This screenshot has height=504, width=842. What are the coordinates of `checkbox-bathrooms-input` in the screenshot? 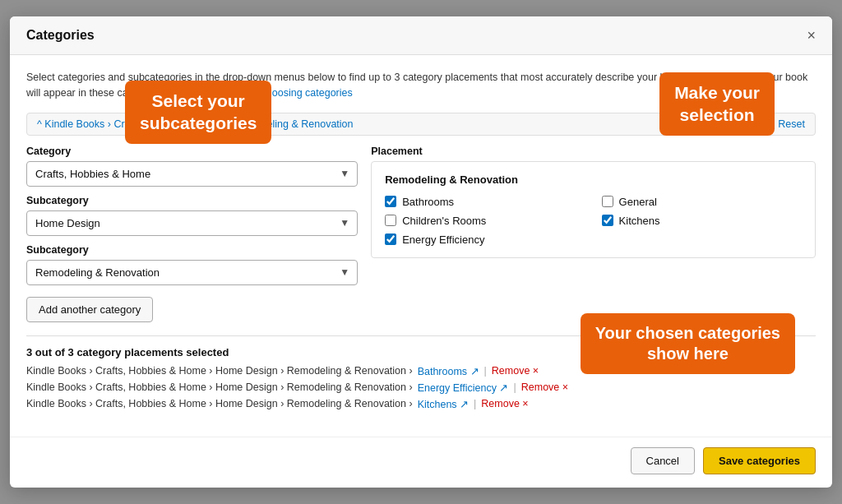 It's located at (391, 201).